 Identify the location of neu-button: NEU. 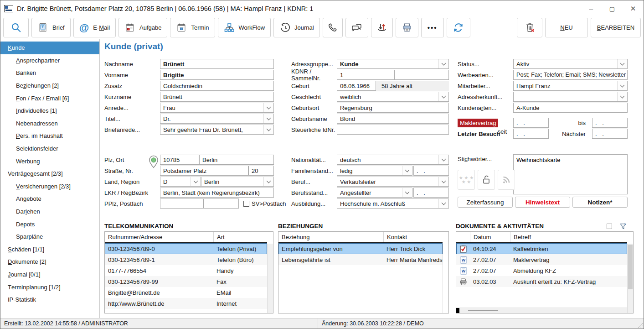
(567, 27).